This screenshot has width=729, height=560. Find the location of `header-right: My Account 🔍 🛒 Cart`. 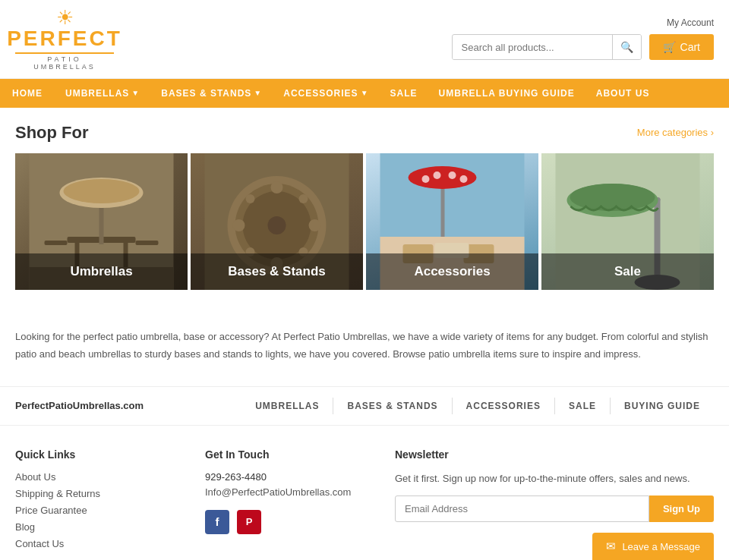

header-right: My Account 🔍 🛒 Cart is located at coordinates (583, 39).